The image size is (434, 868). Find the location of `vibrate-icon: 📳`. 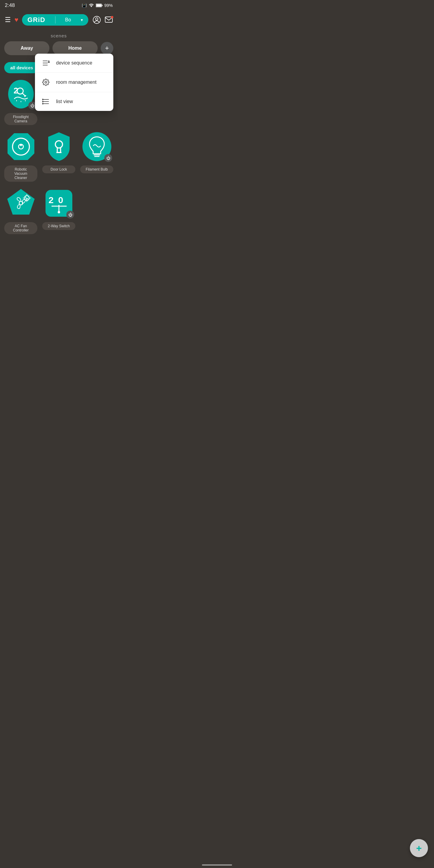

vibrate-icon: 📳 is located at coordinates (84, 5).